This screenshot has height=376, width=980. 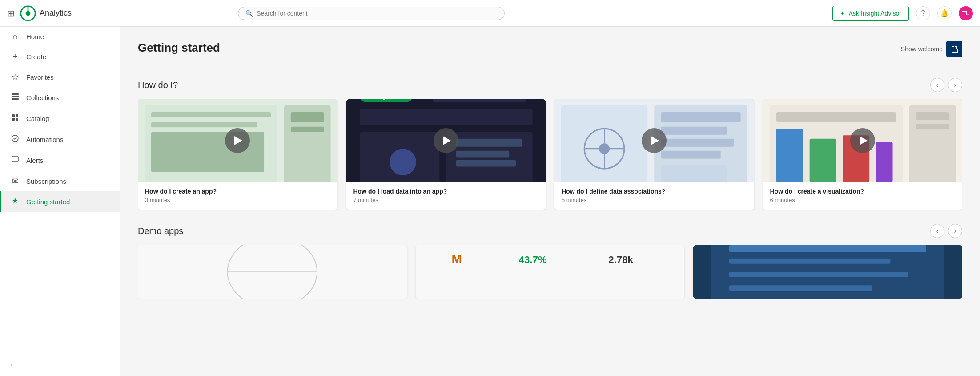 What do you see at coordinates (60, 202) in the screenshot?
I see `sidebar-item-getting-started: Getting started` at bounding box center [60, 202].